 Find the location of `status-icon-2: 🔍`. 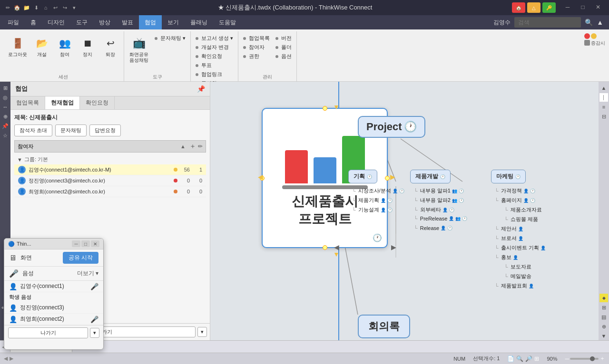

status-icon-2: 🔍 is located at coordinates (520, 359).